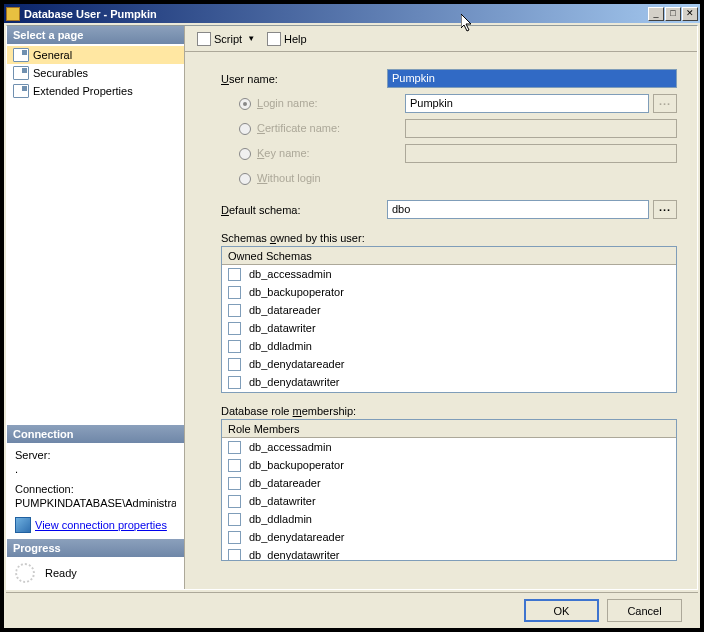 This screenshot has height=632, width=704. I want to click on page-label: Extended Properties, so click(83, 91).